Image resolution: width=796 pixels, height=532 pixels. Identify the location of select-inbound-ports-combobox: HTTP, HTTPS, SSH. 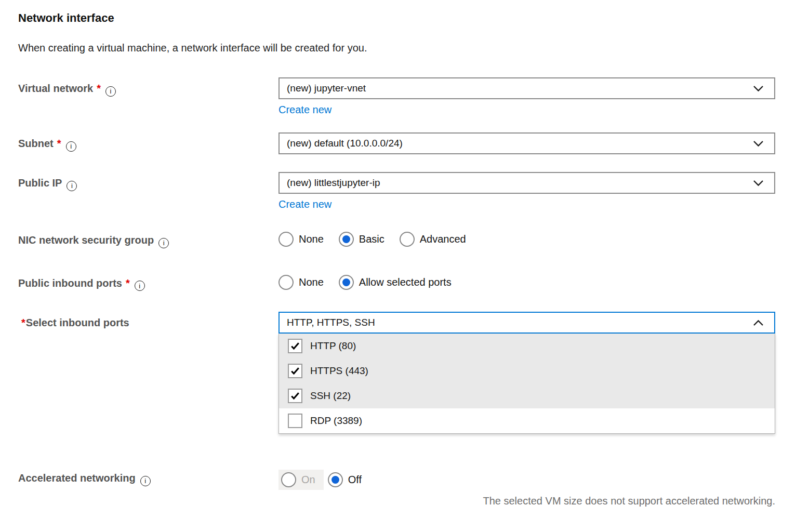
(527, 323).